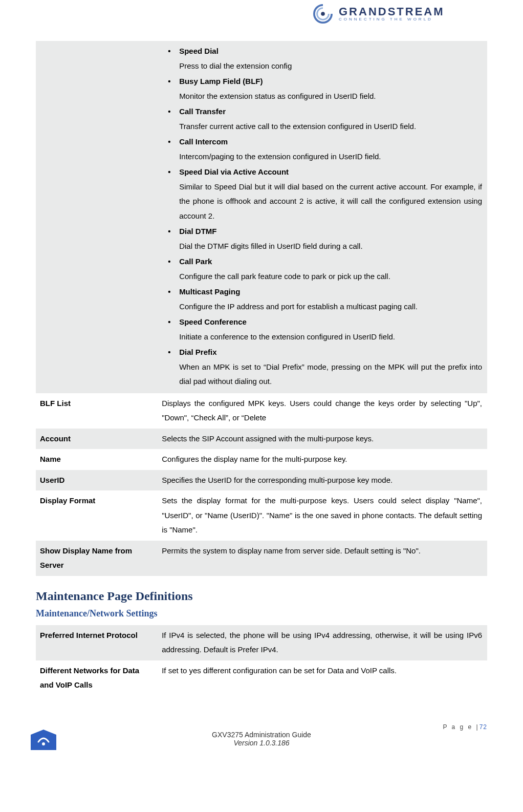  What do you see at coordinates (262, 516) in the screenshot?
I see `table-row: Display Format Sets the display format f…` at bounding box center [262, 516].